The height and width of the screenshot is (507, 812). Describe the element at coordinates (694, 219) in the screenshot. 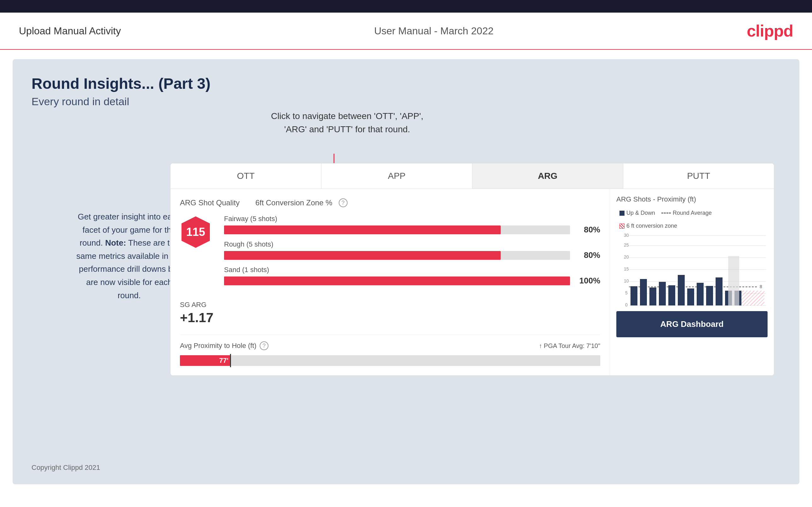

I see `chart-legend: Up & Down Round Average 6 ft conversion …` at that location.